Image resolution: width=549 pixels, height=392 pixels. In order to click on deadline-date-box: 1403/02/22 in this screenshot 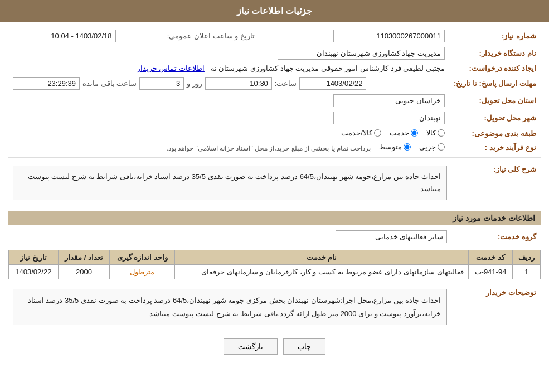, I will do `click(333, 84)`.